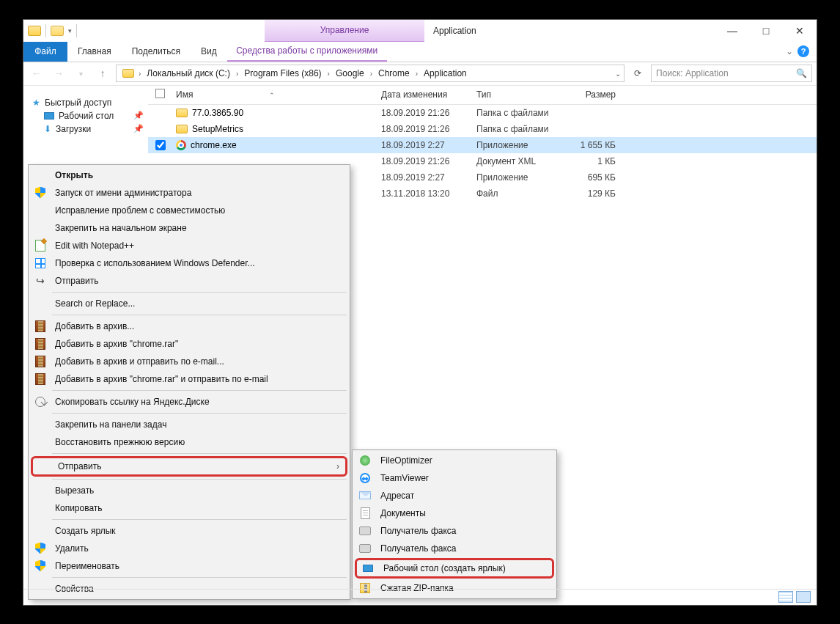 The width and height of the screenshot is (840, 624). What do you see at coordinates (88, 103) in the screenshot?
I see `nav-quick-access: ★ Быстрый доступ` at bounding box center [88, 103].